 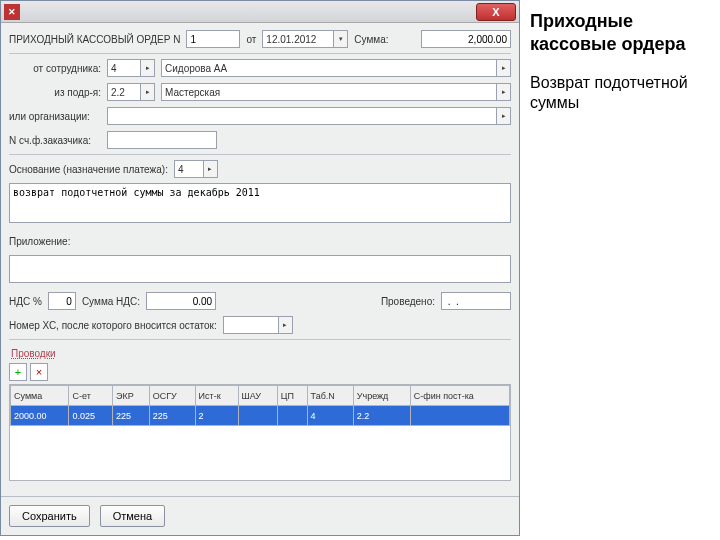 What do you see at coordinates (309, 116) in the screenshot?
I see `org-combo: ▸` at bounding box center [309, 116].